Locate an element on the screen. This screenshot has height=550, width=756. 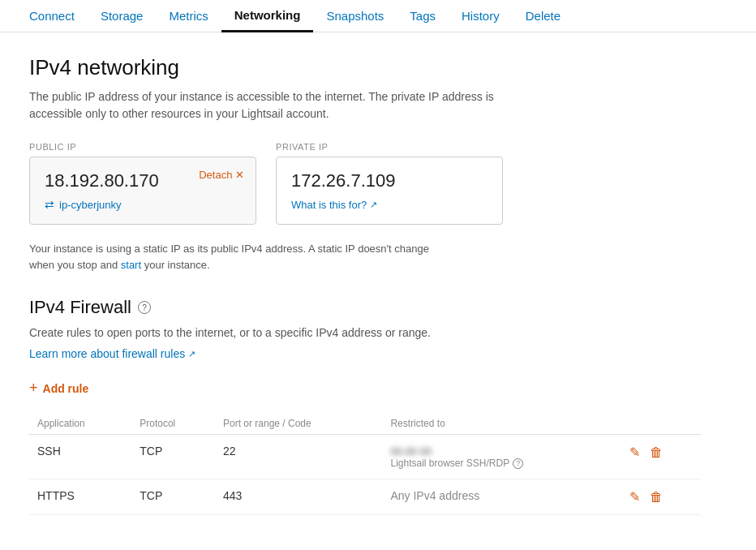
plus-icon: + is located at coordinates (34, 388).